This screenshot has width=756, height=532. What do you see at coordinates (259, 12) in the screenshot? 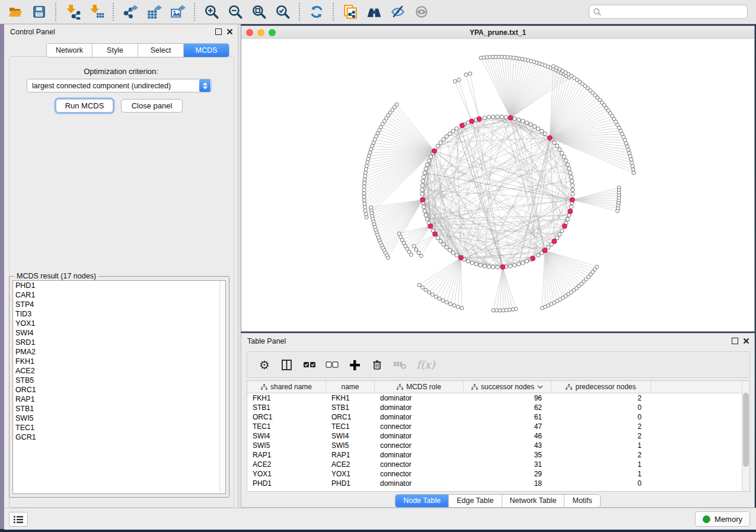
I see `zoom-fit-button` at bounding box center [259, 12].